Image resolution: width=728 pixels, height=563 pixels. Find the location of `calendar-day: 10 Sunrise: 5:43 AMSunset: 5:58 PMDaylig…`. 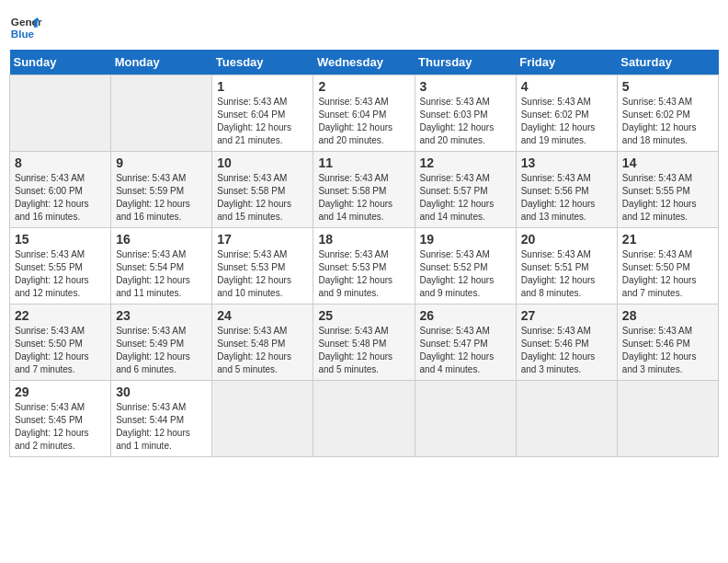

calendar-day: 10 Sunrise: 5:43 AMSunset: 5:58 PMDaylig… is located at coordinates (263, 190).